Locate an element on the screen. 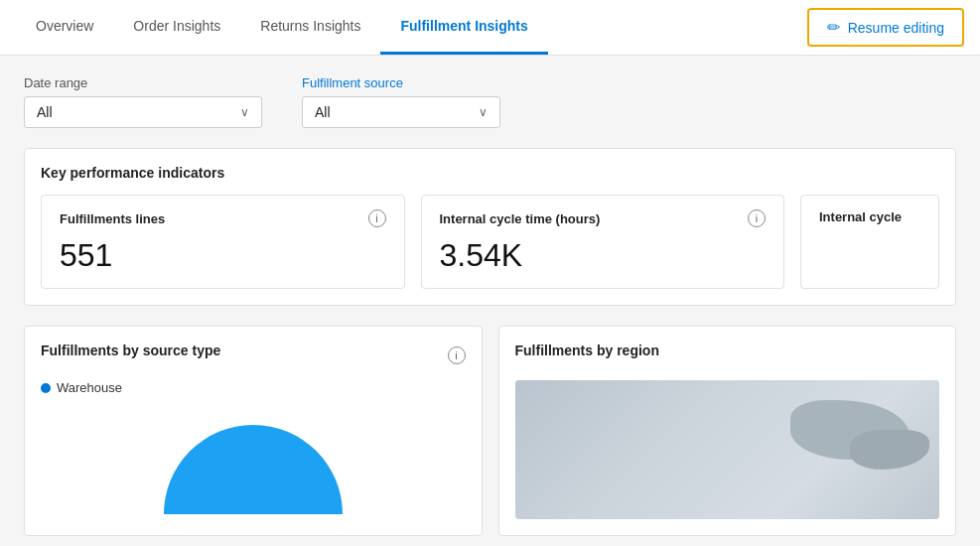  warehouse-legend-item: Warehouse is located at coordinates (253, 387).